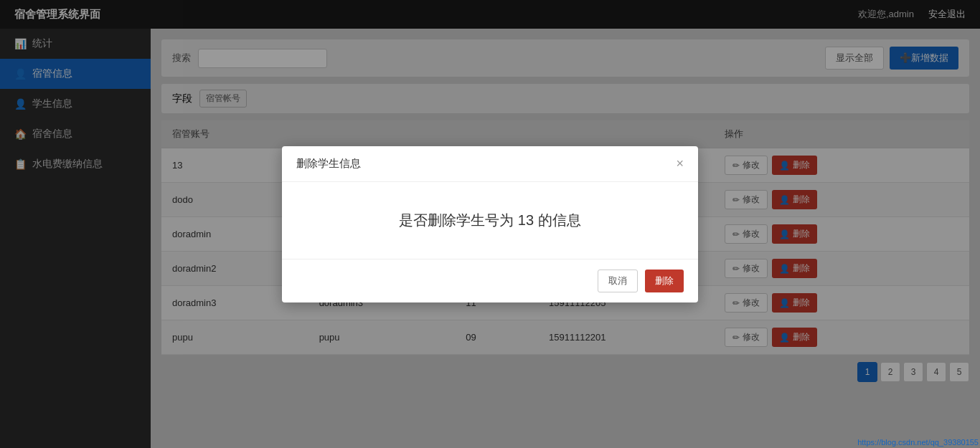  Describe the element at coordinates (680, 163) in the screenshot. I see `modal-close-button: ×` at that location.